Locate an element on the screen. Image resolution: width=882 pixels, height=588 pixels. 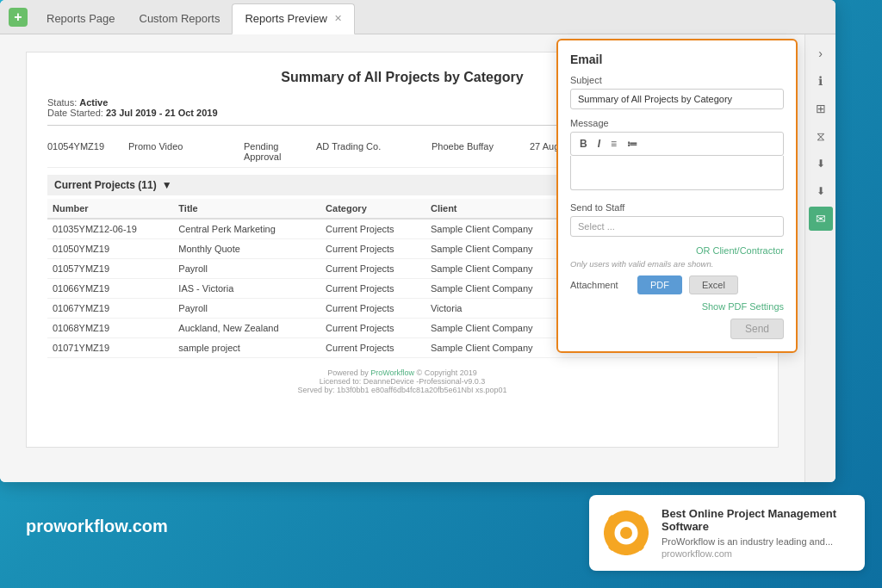
col-number: Number is located at coordinates (110, 208).